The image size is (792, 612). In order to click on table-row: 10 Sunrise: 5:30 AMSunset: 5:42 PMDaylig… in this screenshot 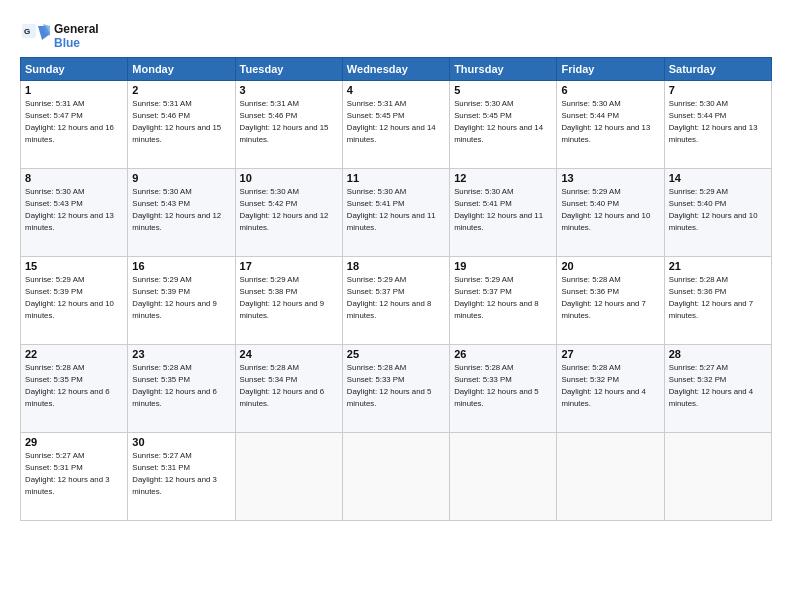, I will do `click(288, 212)`.